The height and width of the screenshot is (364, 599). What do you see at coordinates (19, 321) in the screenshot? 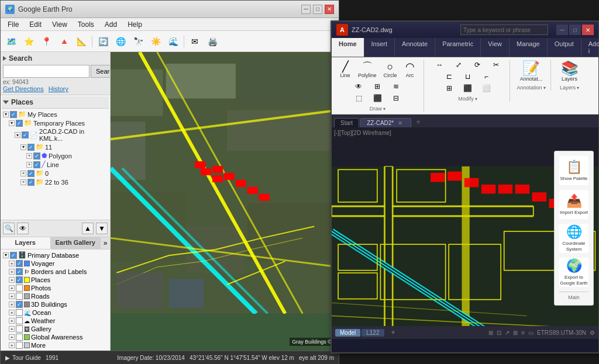
I see `checkbox-weather` at bounding box center [19, 321].